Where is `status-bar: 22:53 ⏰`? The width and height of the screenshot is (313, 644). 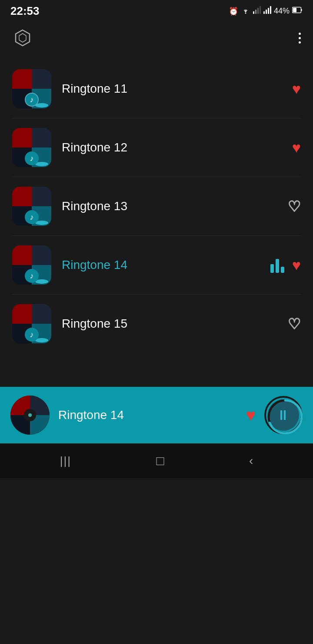 status-bar: 22:53 ⏰ is located at coordinates (156, 10).